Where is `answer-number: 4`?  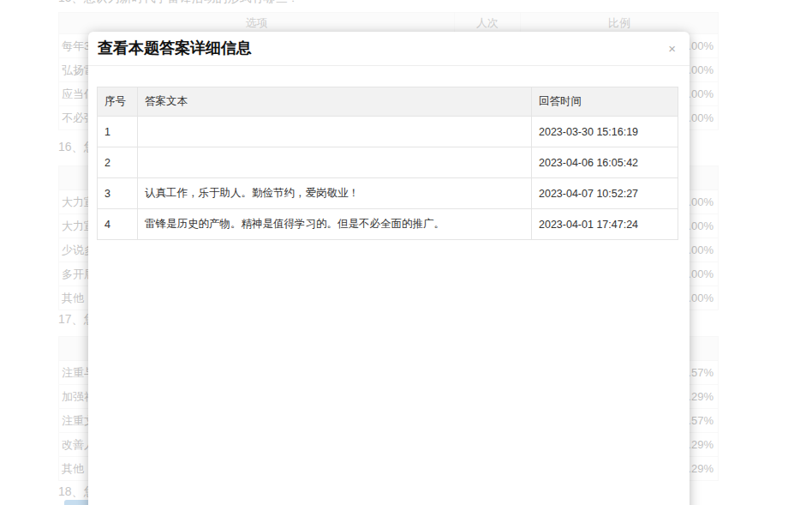
answer-number: 4 is located at coordinates (118, 225).